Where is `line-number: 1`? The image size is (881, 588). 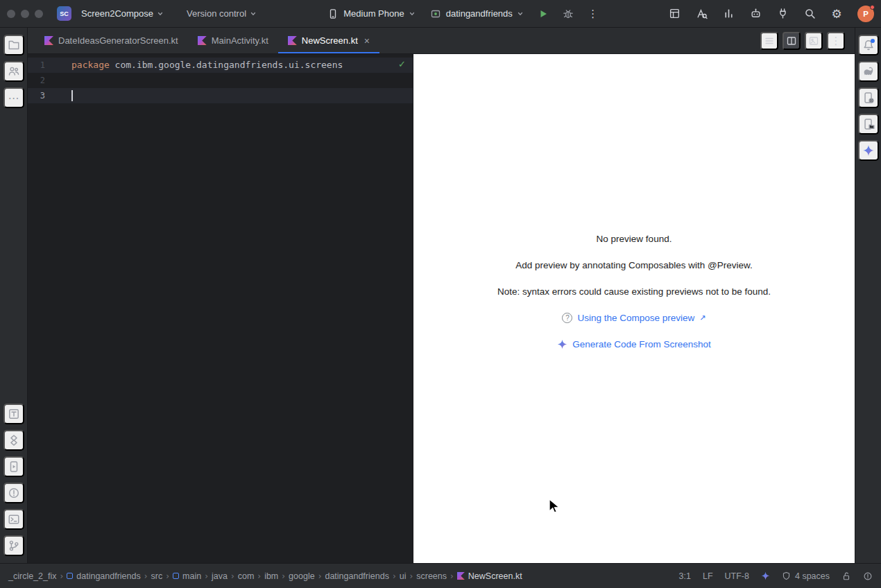 line-number: 1 is located at coordinates (36, 65).